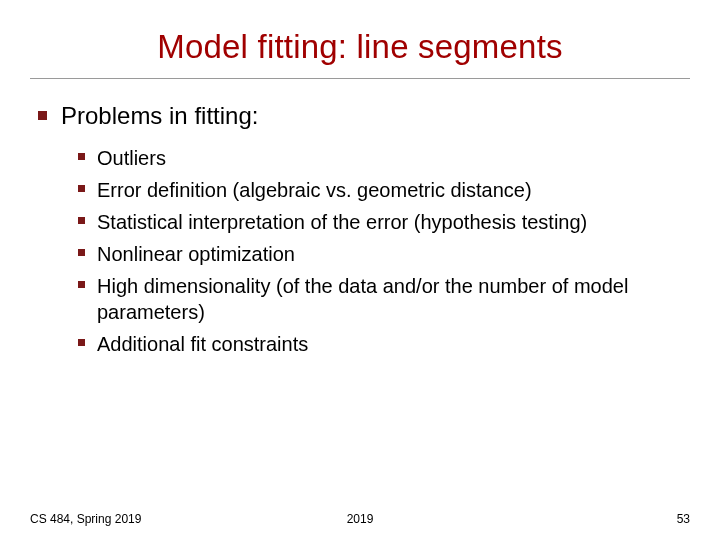 Image resolution: width=720 pixels, height=540 pixels. What do you see at coordinates (394, 299) in the screenshot?
I see `item-text: High dimensionality (of the data and/or …` at bounding box center [394, 299].